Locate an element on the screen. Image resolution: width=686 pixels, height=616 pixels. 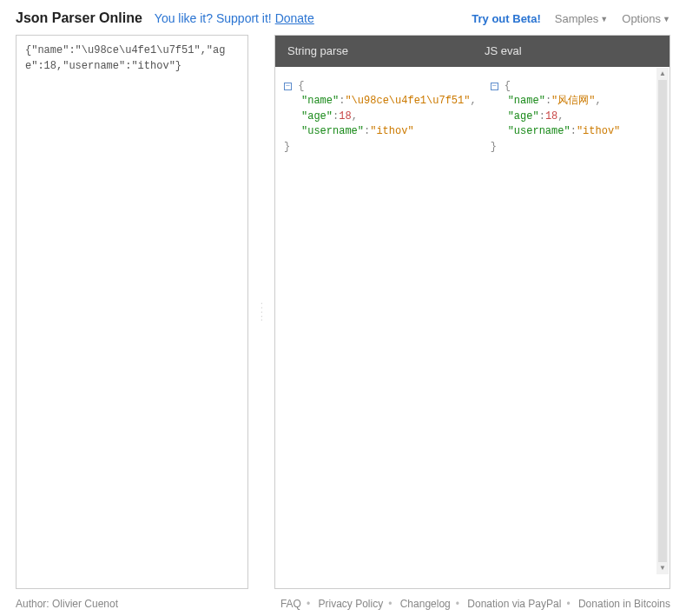
footer: Author: Olivier Cuenot FAQ• Privacy Poli… is located at coordinates (343, 603).